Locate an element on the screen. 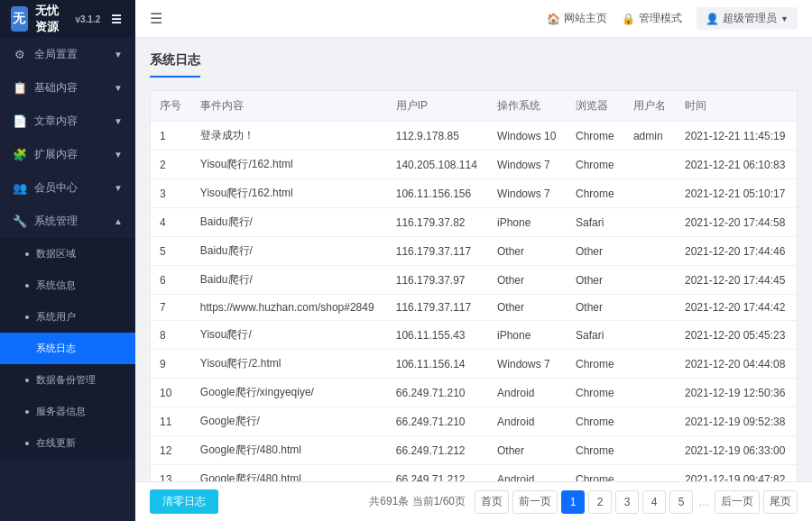 This screenshot has width=812, height=521. table-row: 9 Yisou爬行/2.html 106.11.156.14 Windows 7… is located at coordinates (474, 364).